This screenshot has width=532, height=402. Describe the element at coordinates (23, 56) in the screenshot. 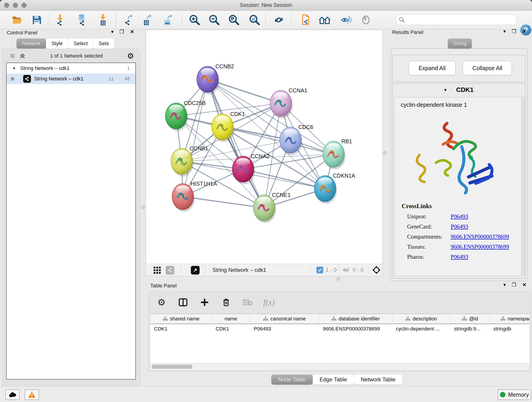

I see `expand-all-chevron-icon` at that location.